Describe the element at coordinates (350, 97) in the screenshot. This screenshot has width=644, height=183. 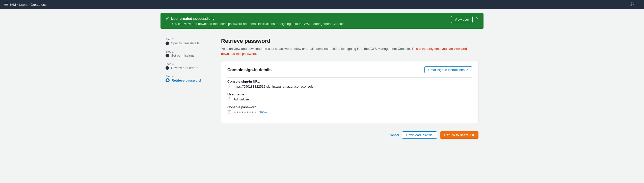
I see `username-field: User name 📋 AdminUser` at that location.